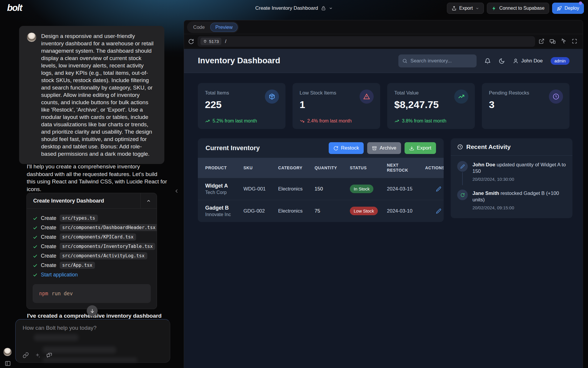 The height and width of the screenshot is (368, 588). Describe the element at coordinates (319, 189) in the screenshot. I see `product-quantity: 150` at that location.